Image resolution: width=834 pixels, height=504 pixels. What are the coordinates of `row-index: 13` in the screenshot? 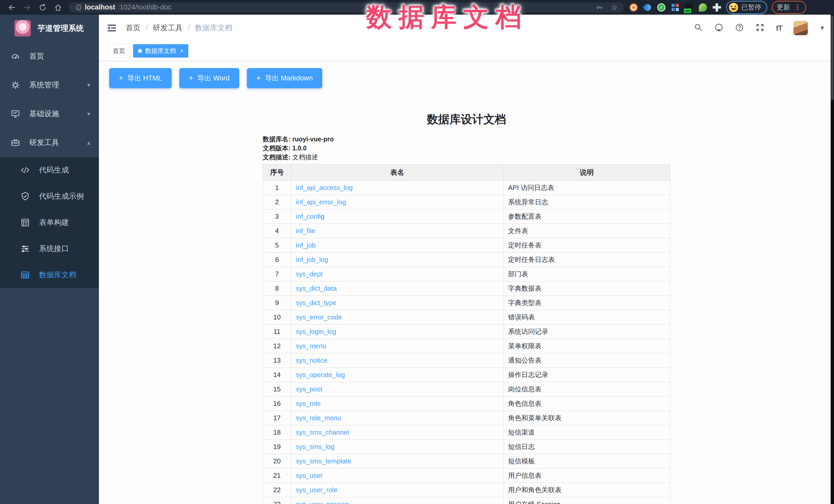 It's located at (277, 361).